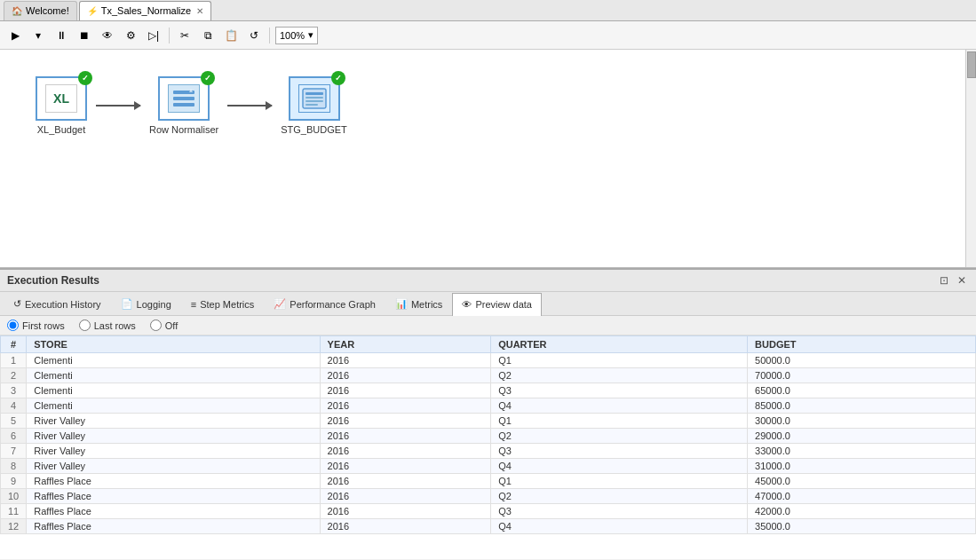 This screenshot has width=976, height=560. Describe the element at coordinates (620, 344) in the screenshot. I see `col-header-quarter: QUARTER` at that location.